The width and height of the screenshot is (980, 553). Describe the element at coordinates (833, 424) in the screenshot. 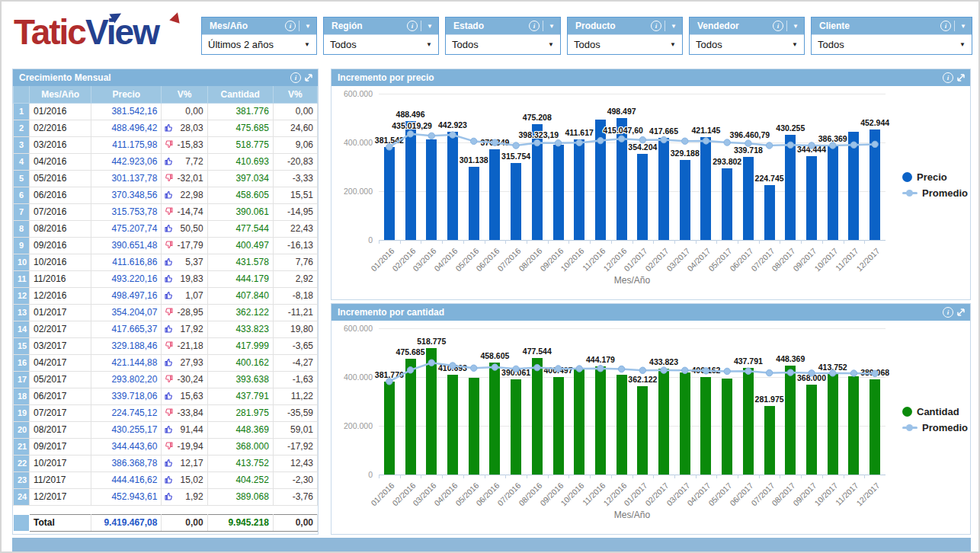

I see `cantidad-bar-10/2017` at that location.